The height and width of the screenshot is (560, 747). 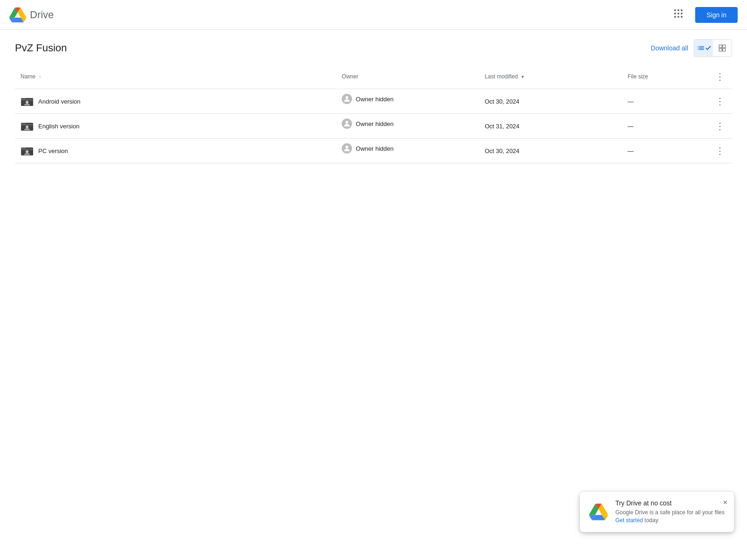 What do you see at coordinates (374, 48) in the screenshot?
I see `folder-bar: PvZ Fusion Download all` at bounding box center [374, 48].